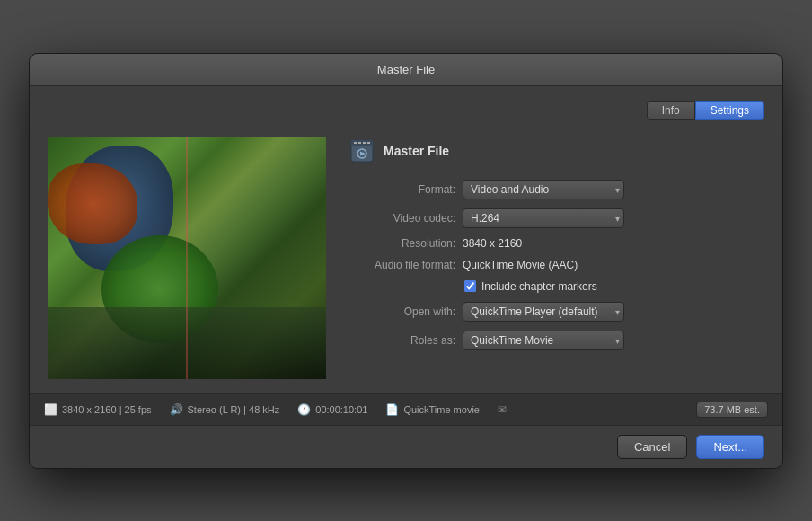  What do you see at coordinates (406, 410) in the screenshot?
I see `status-bar: ⬜ 3840 x 2160 | 25 fps 🔊 Stereo (L R) | …` at bounding box center [406, 410].